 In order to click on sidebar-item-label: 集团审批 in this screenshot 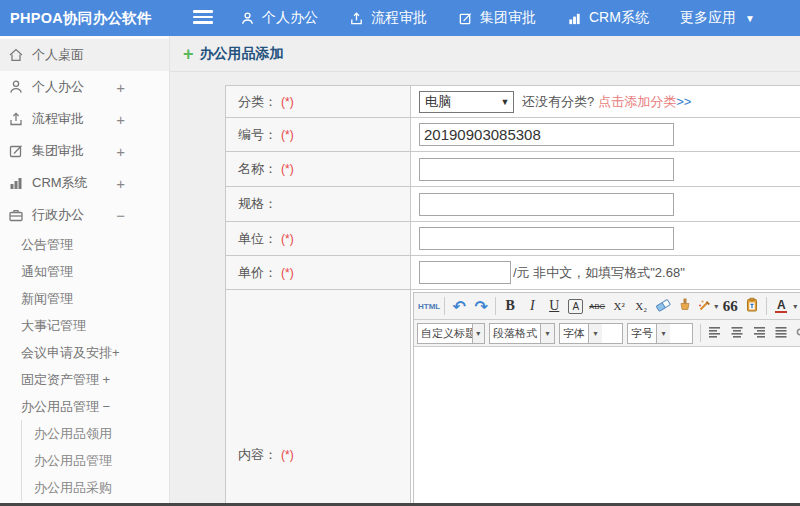, I will do `click(58, 151)`.